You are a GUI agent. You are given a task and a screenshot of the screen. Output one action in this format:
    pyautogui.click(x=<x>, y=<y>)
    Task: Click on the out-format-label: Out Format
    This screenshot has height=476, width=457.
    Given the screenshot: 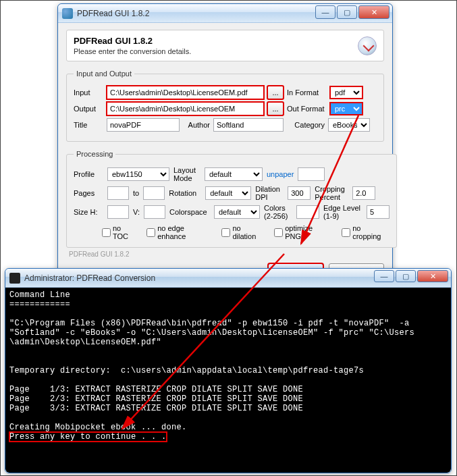 What is the action you would take?
    pyautogui.click(x=306, y=109)
    